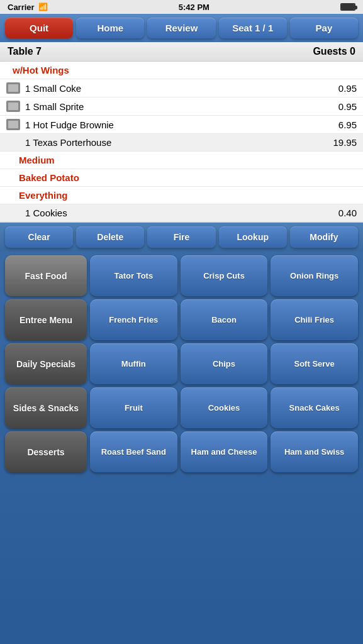 Image resolution: width=363 pixels, height=644 pixels. I want to click on time-label: 5:42 PM, so click(194, 8).